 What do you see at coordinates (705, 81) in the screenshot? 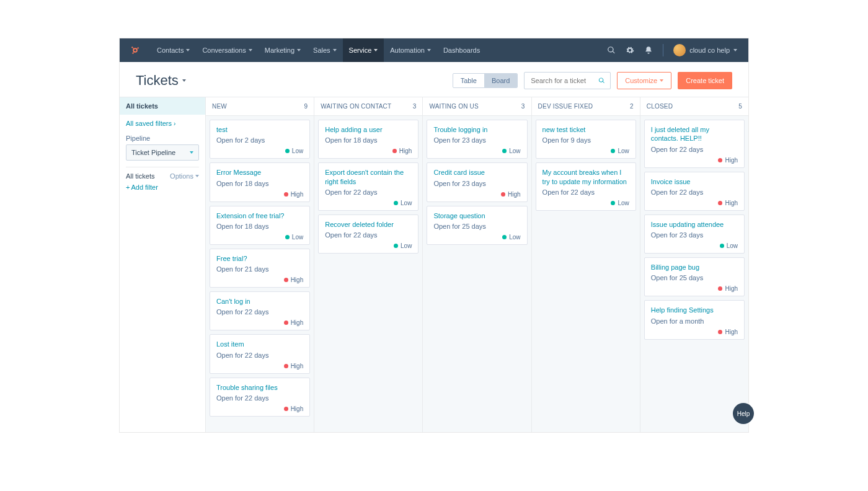
I see `create-ticket-button: Create ticket` at bounding box center [705, 81].